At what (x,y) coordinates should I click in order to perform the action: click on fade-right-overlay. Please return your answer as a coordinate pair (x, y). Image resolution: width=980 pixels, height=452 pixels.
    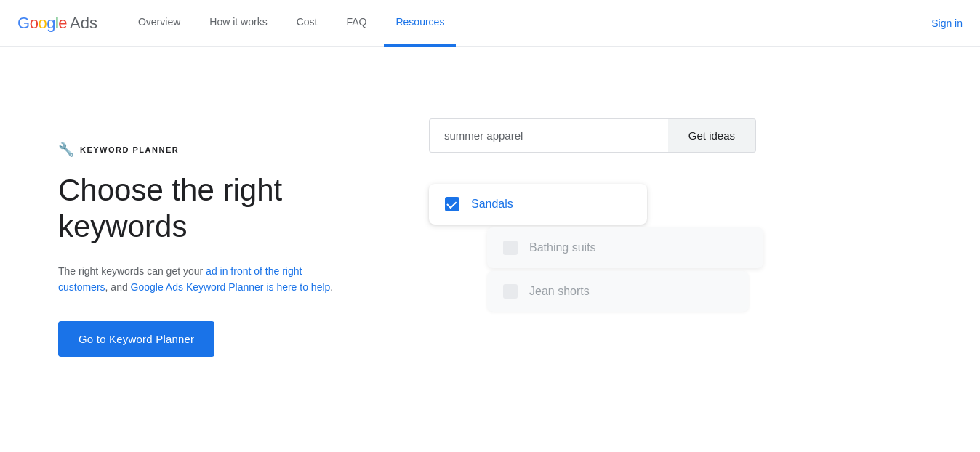
    Looking at the image, I should click on (936, 249).